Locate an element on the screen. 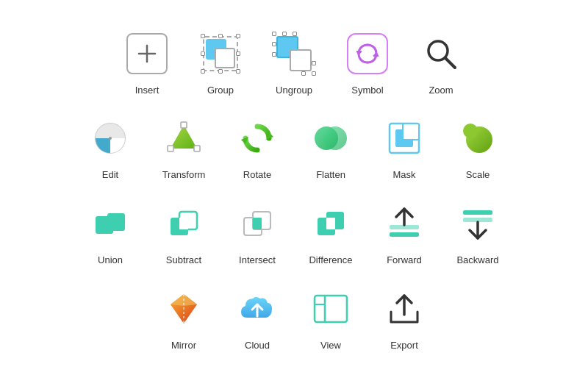  union-icon is located at coordinates (110, 224).